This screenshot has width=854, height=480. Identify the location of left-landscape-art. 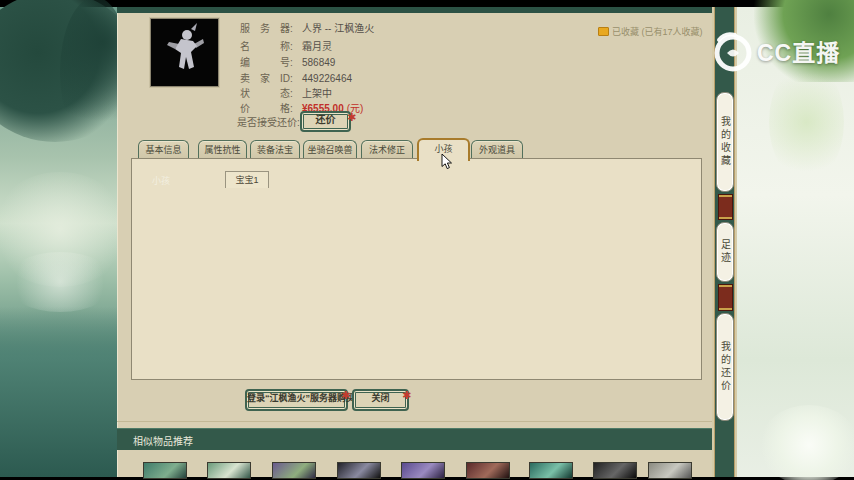
(58, 242).